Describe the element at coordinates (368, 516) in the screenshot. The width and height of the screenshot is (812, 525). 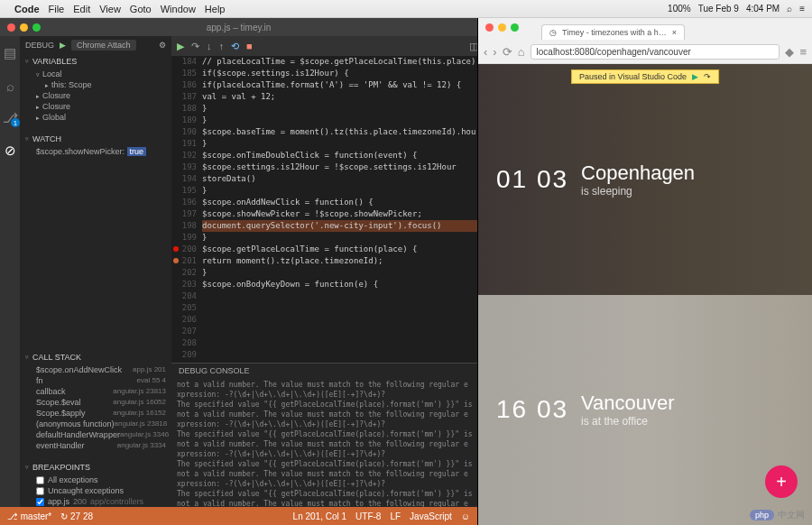
I see `encoding: UTF-8` at that location.